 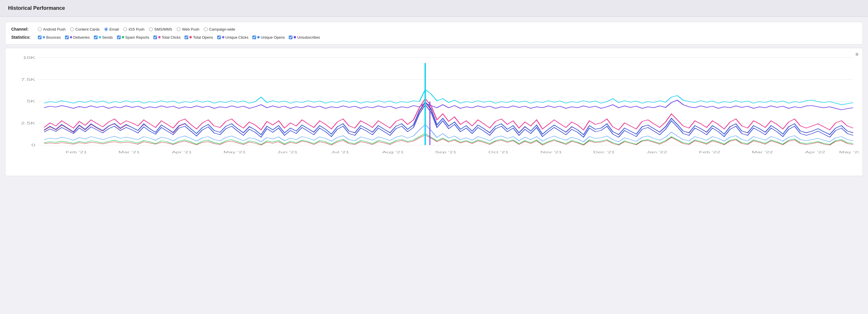 I want to click on stat-bounces-label: Bounces, so click(x=54, y=37).